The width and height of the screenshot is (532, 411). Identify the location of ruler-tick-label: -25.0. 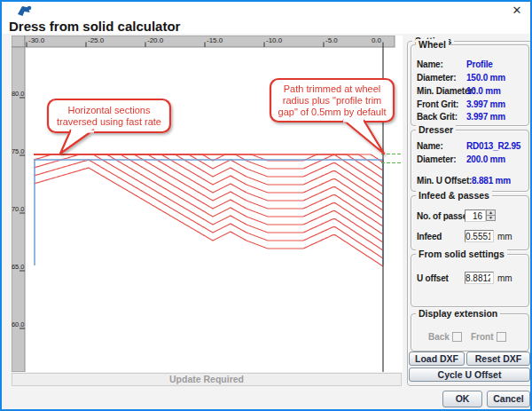
(96, 41).